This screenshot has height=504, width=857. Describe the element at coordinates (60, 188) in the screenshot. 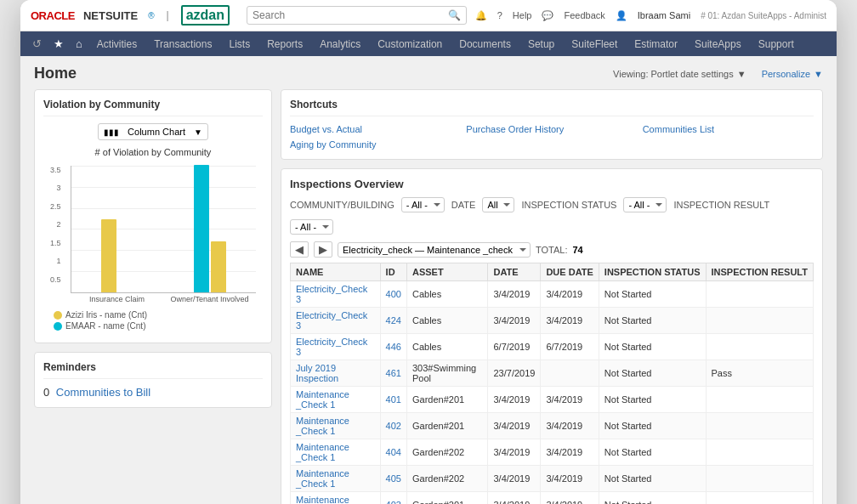

I see `y-label-3: 3` at that location.